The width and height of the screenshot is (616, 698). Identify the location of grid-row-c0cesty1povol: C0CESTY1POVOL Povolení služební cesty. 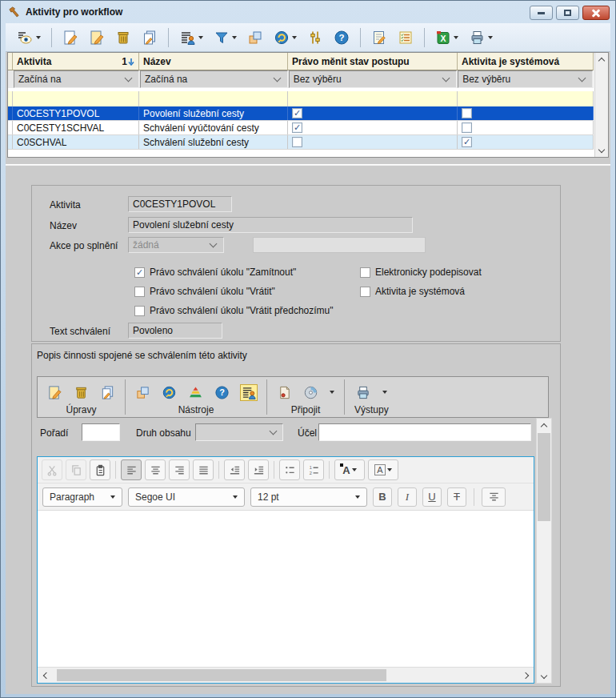
(301, 114).